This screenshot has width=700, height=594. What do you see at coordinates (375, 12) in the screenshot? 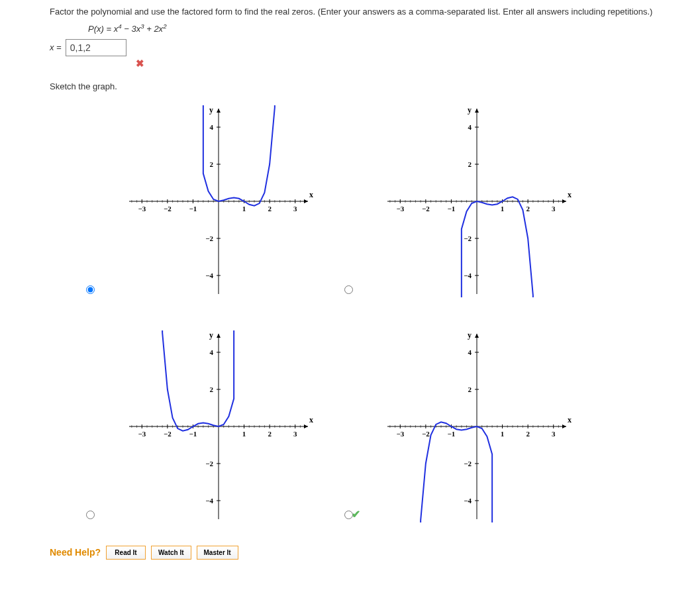
I see `question-text: Factor the polynomial and use the factor…` at bounding box center [375, 12].